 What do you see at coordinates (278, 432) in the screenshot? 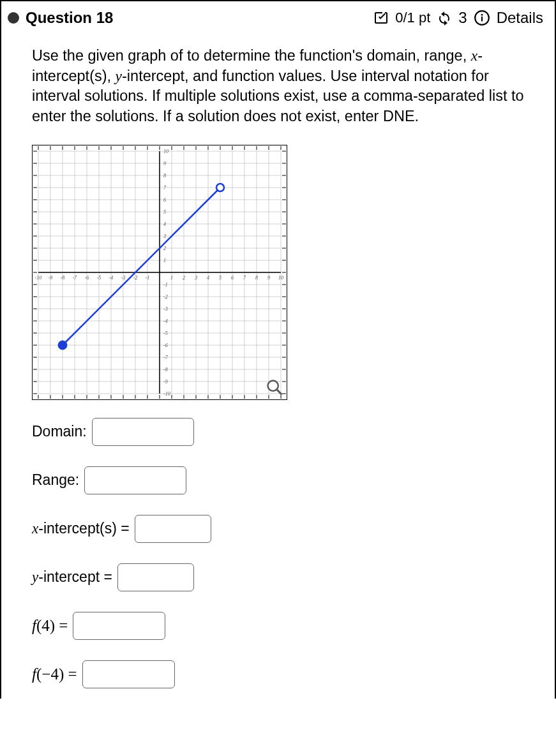
I see `domain-row: Domain:` at bounding box center [278, 432].